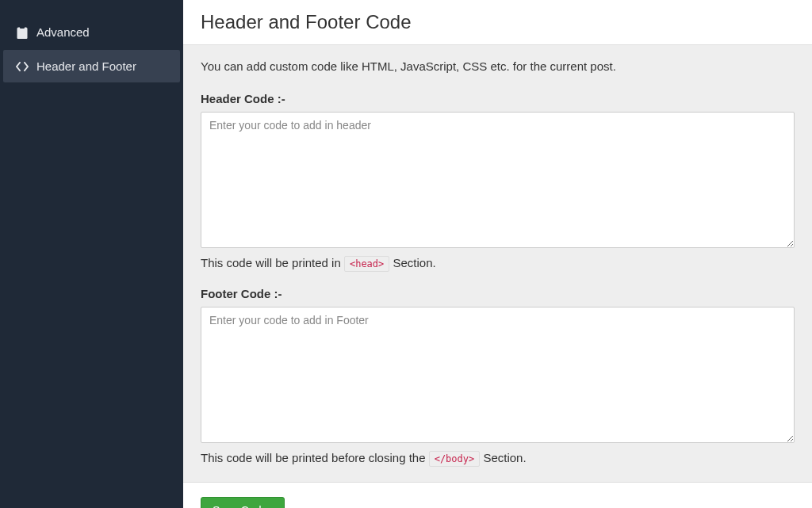 The width and height of the screenshot is (812, 508). I want to click on sidebar-item-advanced: Advanced, so click(92, 32).